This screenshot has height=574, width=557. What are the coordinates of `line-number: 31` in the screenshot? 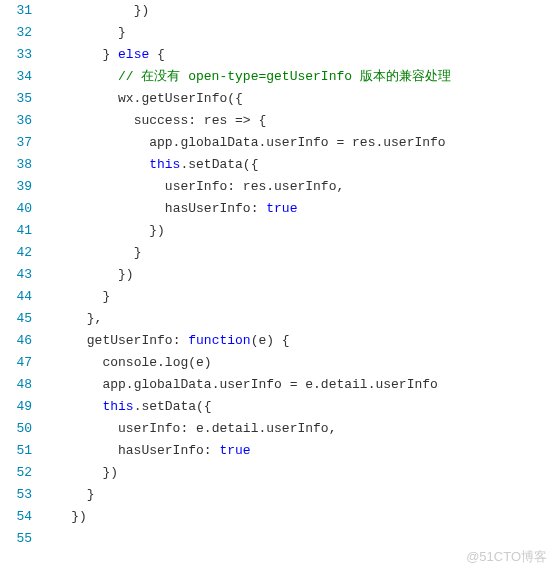 It's located at (16, 11).